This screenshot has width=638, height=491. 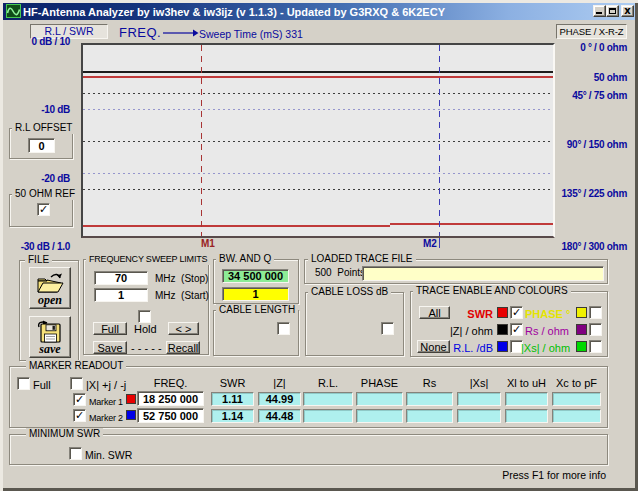 What do you see at coordinates (612, 11) in the screenshot?
I see `maximize-button` at bounding box center [612, 11].